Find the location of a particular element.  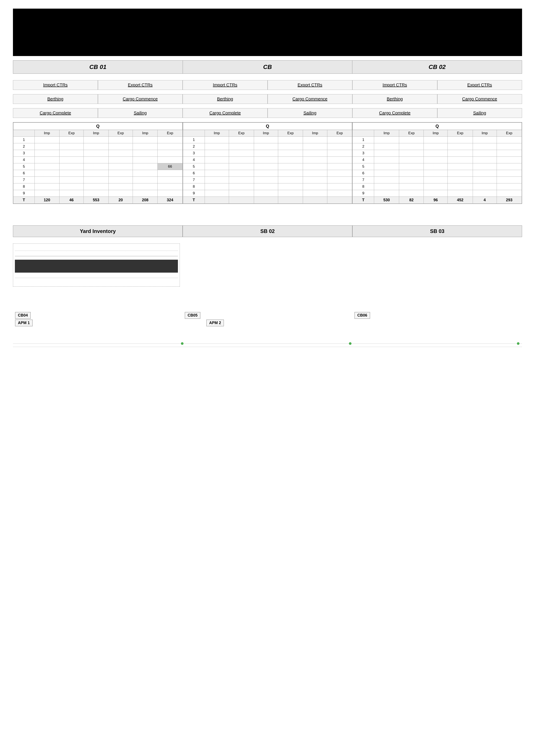

import-ctrs-2: Import CTRs is located at coordinates (225, 85).